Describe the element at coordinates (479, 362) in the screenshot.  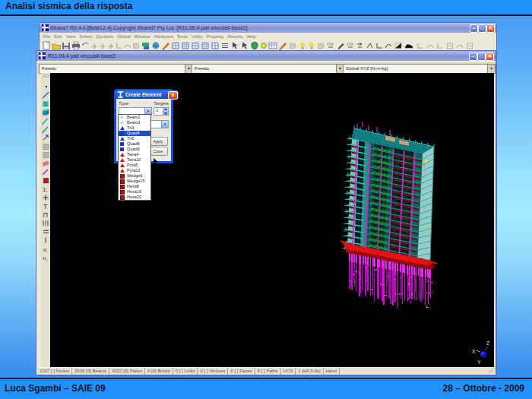
I see `svg-text: Y` at that location.